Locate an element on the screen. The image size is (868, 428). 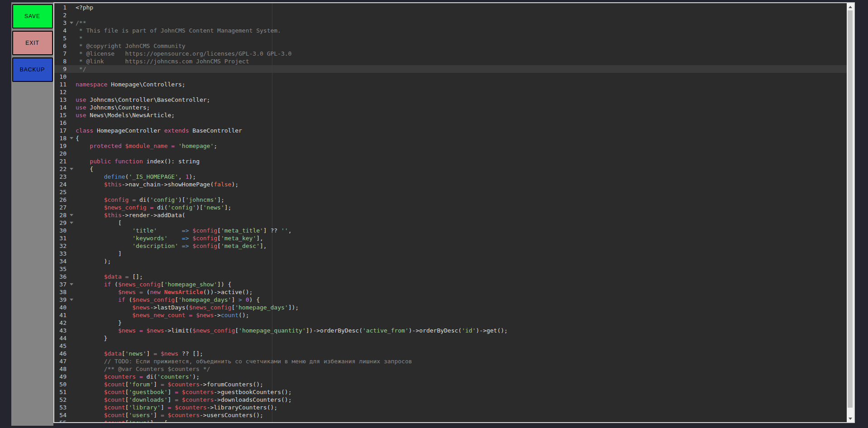
gutter-line-number: 17 is located at coordinates (65, 130).